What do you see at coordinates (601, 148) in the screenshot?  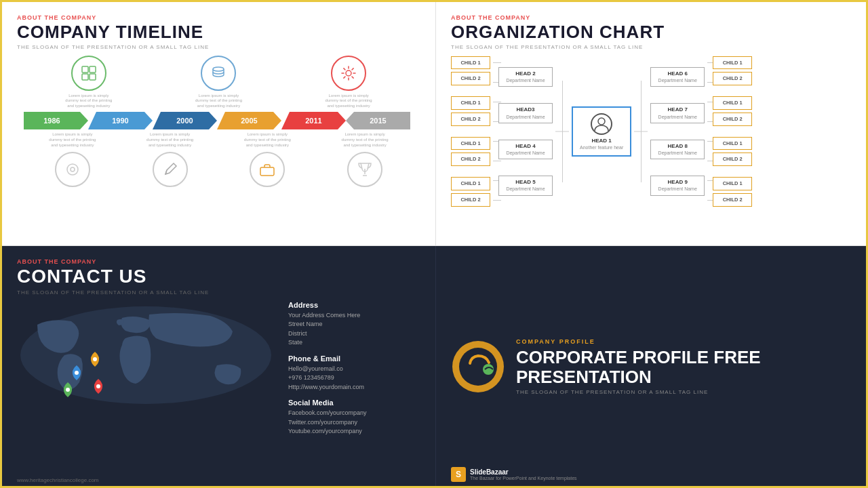 I see `org-head1-desc: Another feature hear` at bounding box center [601, 148].